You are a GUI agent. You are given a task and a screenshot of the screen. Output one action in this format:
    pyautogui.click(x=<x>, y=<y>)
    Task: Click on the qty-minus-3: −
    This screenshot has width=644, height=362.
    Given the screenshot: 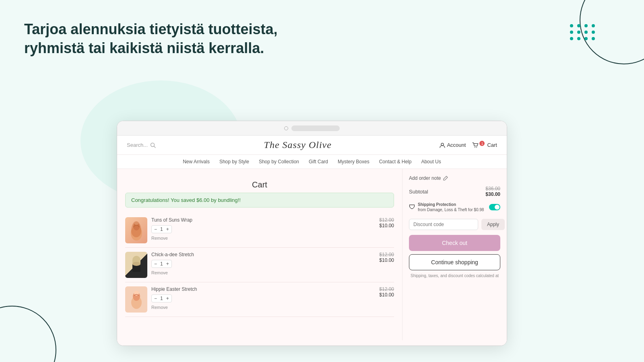 What is the action you would take?
    pyautogui.click(x=155, y=298)
    